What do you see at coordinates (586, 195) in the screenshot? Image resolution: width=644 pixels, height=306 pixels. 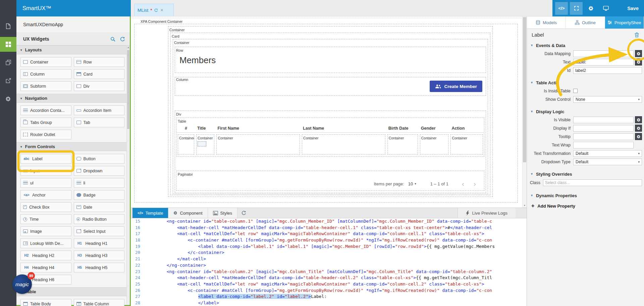 I see `section-dynamic-properties: ▼Dynamic Properties` at bounding box center [586, 195].